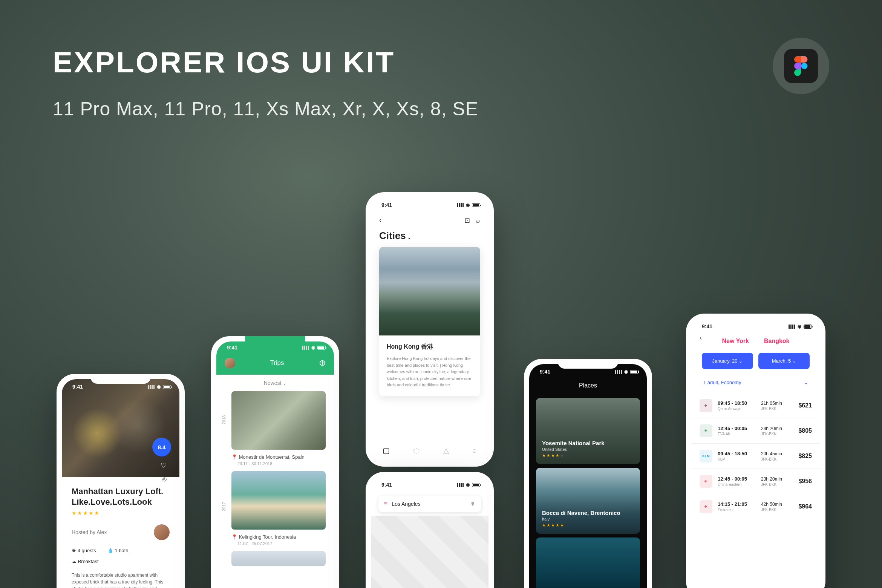  What do you see at coordinates (282, 464) in the screenshot?
I see `trip-dates: 23.11 - 30.11.2018` at bounding box center [282, 464].